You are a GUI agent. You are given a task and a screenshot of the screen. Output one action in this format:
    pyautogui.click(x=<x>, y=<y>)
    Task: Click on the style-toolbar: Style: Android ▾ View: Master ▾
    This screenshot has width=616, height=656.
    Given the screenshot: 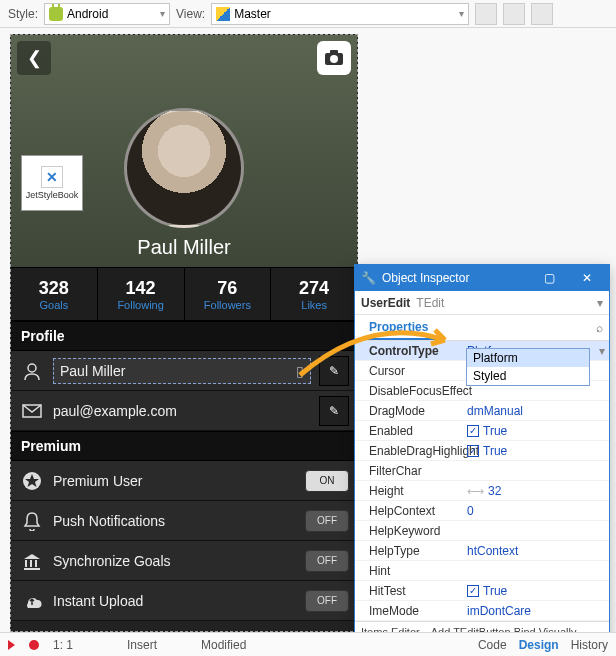 What is the action you would take?
    pyautogui.click(x=308, y=14)
    